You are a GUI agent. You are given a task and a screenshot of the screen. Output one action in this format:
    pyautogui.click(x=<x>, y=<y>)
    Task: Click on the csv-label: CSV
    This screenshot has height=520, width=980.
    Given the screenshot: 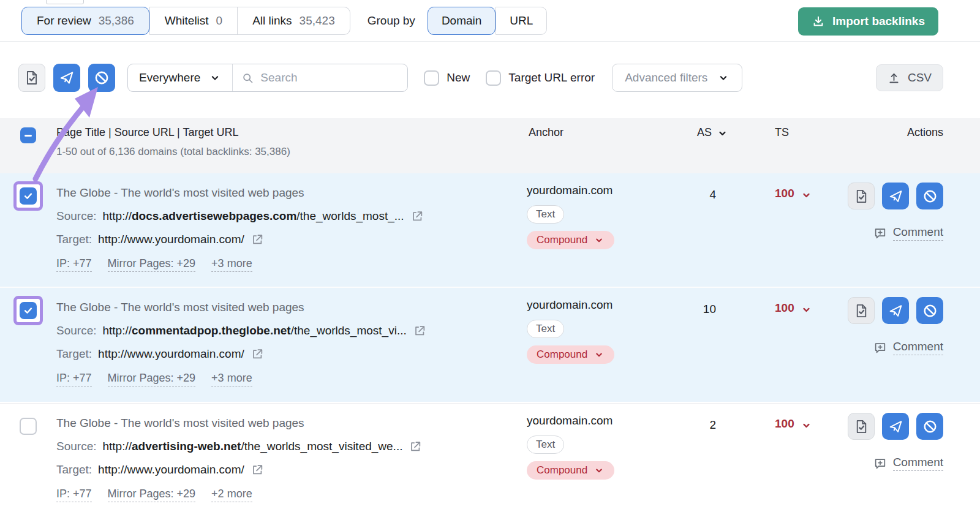 What is the action you would take?
    pyautogui.click(x=920, y=78)
    